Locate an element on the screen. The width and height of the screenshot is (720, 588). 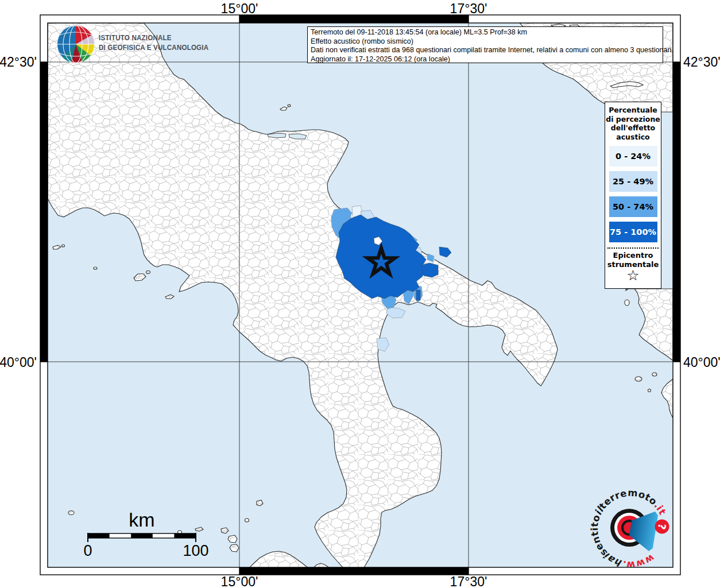
axis-label-bottom-17: 17°30' is located at coordinates (469, 581).